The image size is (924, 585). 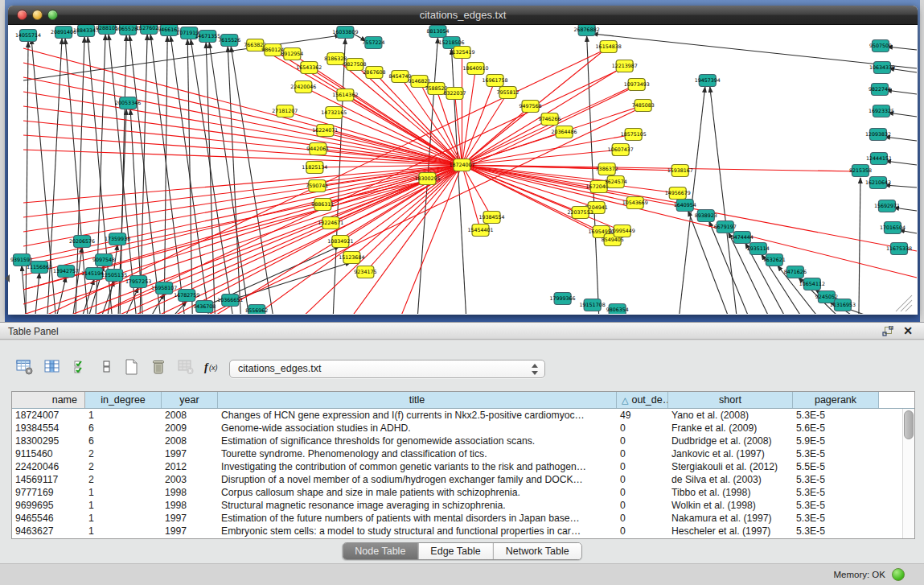 I want to click on table-cell: 14569117, so click(x=48, y=480).